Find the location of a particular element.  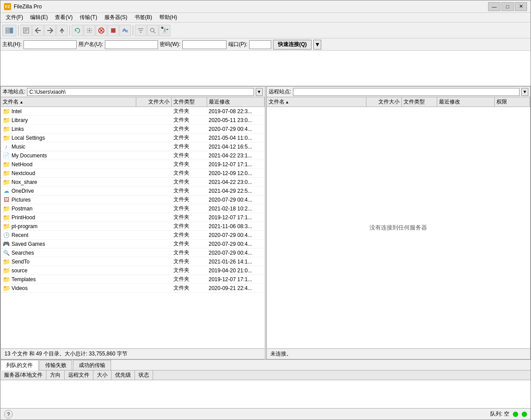

local-col-size: 文件大小 is located at coordinates (154, 102).